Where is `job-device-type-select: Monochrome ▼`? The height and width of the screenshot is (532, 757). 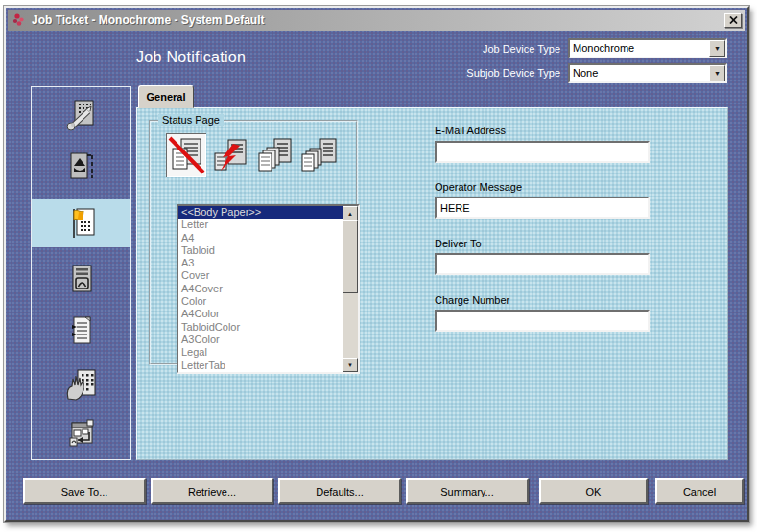 job-device-type-select: Monochrome ▼ is located at coordinates (648, 48).